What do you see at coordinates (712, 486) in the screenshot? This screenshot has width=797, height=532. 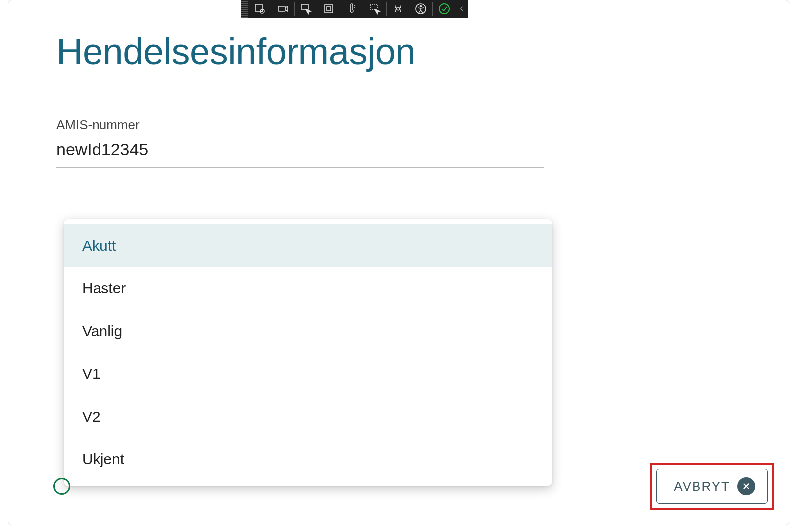 I see `cancel-highlight: AVBRYT` at bounding box center [712, 486].